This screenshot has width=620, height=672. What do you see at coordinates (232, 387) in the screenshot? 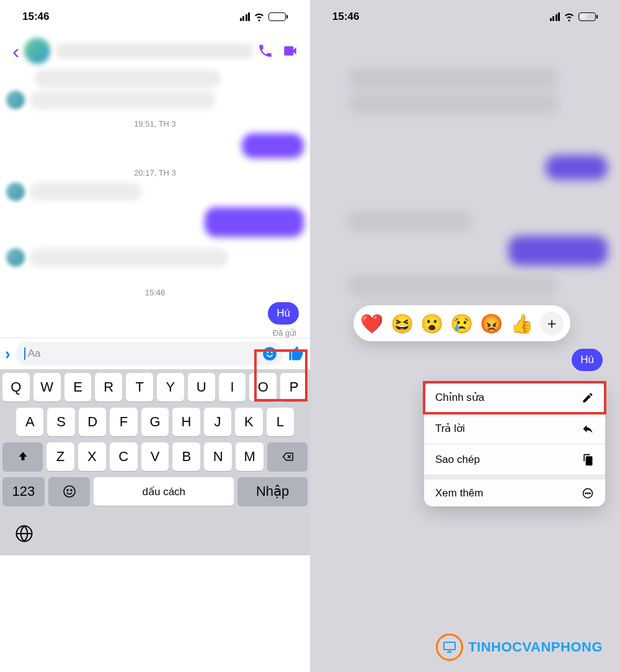
I see `key-i: I` at bounding box center [232, 387].